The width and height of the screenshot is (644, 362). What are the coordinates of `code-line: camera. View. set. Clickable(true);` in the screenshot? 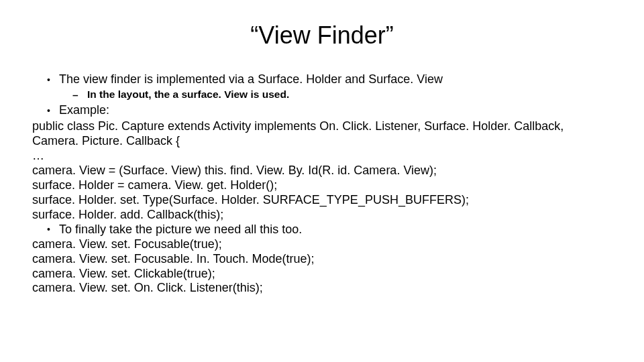 It's located at (322, 274).